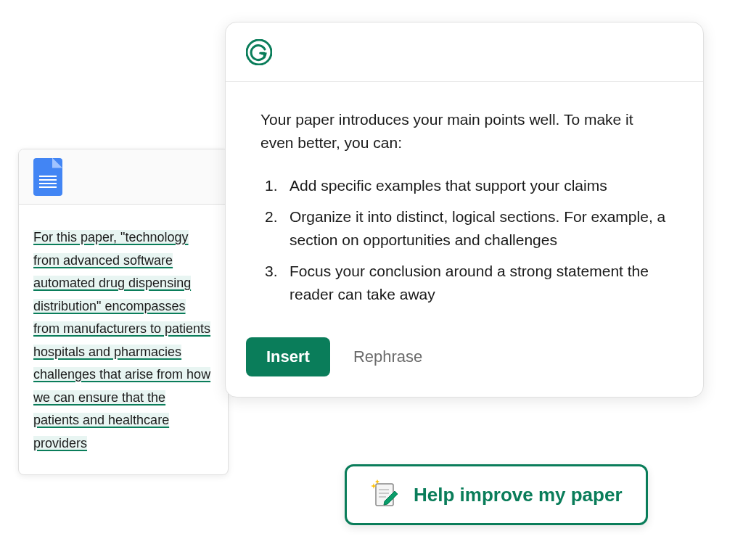 The width and height of the screenshot is (743, 560). What do you see at coordinates (123, 177) in the screenshot?
I see `document-header` at bounding box center [123, 177].